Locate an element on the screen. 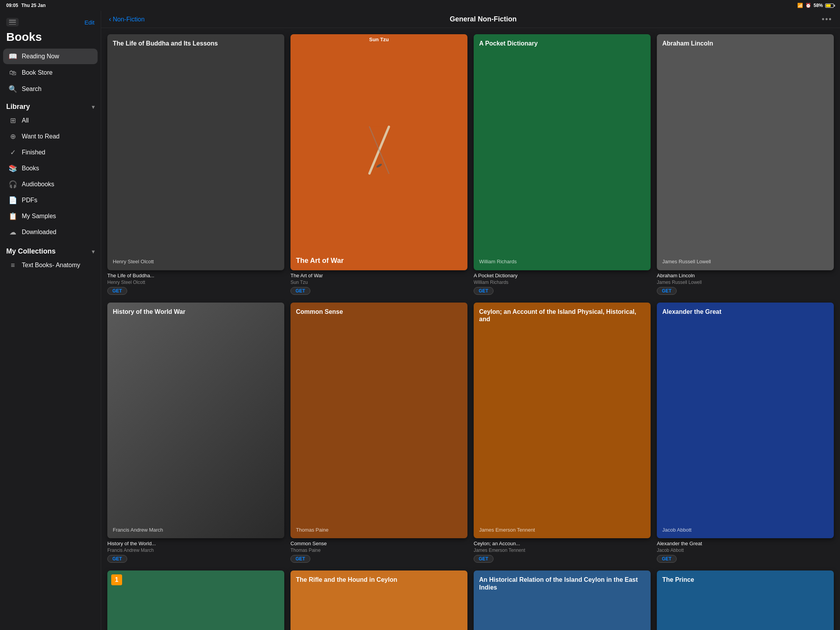 This screenshot has width=840, height=630. list-item: Ceylon; an Account of the Island Physica… is located at coordinates (562, 433).